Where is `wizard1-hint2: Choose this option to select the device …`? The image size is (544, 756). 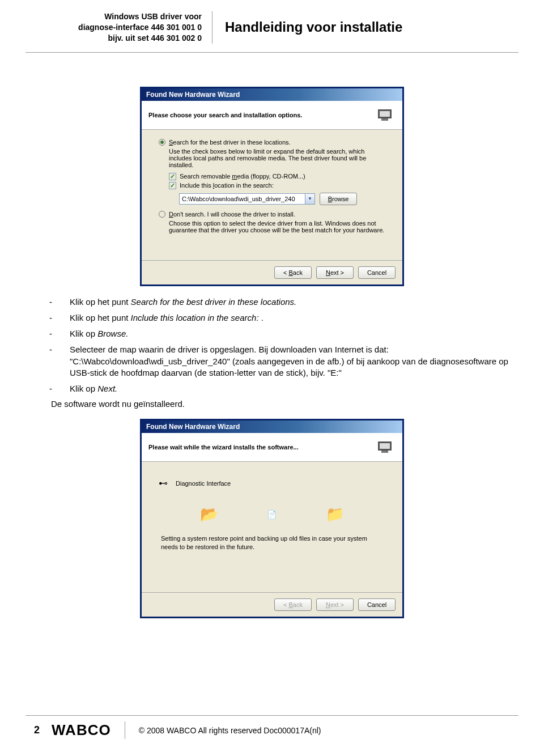
wizard1-hint2: Choose this option to select the device … is located at coordinates (277, 227).